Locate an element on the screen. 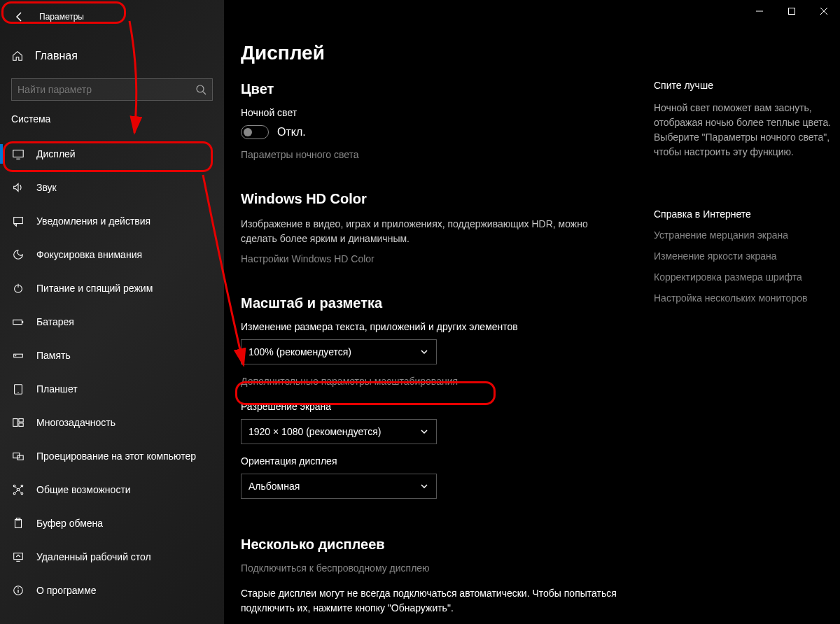  sidebar-item-clipboard: Буфер обмена is located at coordinates (112, 523).